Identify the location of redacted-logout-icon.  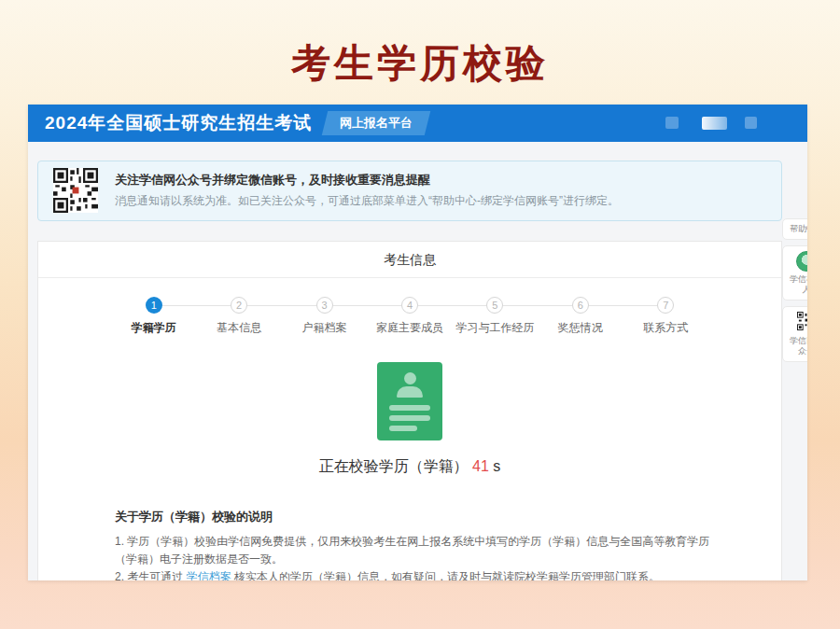
(750, 123).